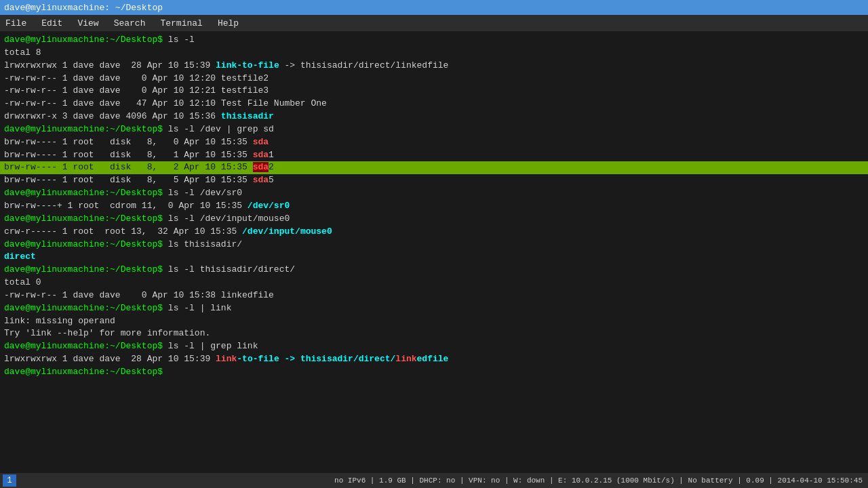 The image size is (868, 488). Describe the element at coordinates (434, 245) in the screenshot. I see `terminal-line: dave@mylinuxmachine:~/Desktop$ ls thisis…` at that location.